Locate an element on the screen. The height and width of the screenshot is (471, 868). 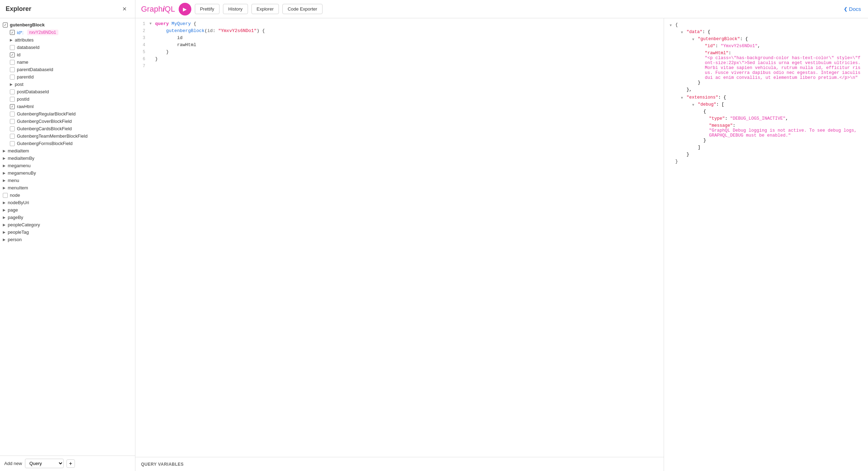
expand-arrow-post: ▶ is located at coordinates (11, 84).